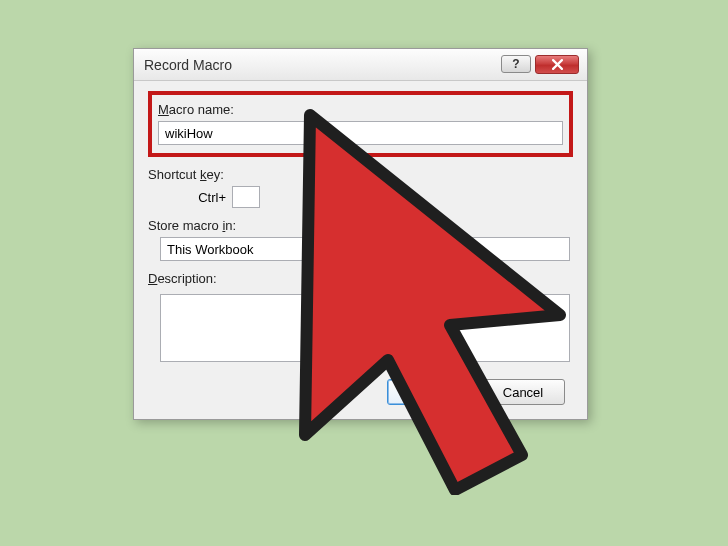 This screenshot has width=728, height=546. Describe the element at coordinates (322, 65) in the screenshot. I see `dialog-title: Record Macro` at that location.